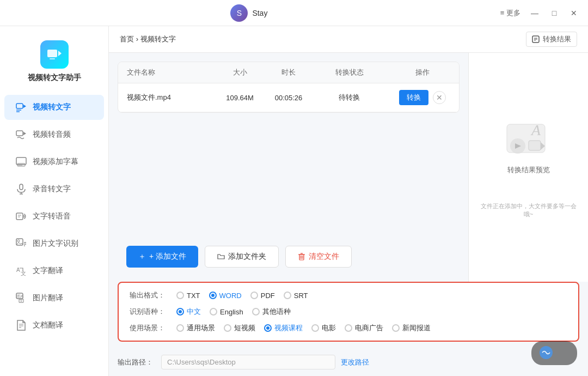 This screenshot has width=588, height=376. What do you see at coordinates (248, 362) in the screenshot?
I see `output-path-input` at bounding box center [248, 362].